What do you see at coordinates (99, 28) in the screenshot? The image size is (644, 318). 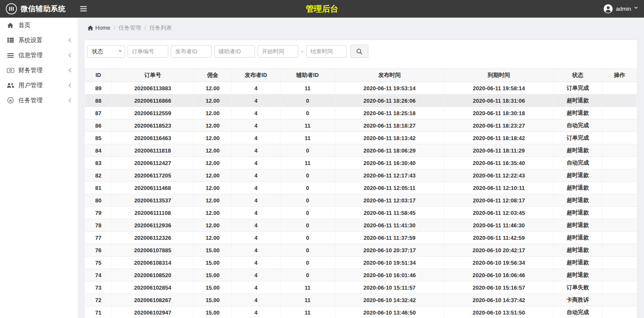 I see `breadcrumb-home-link: Home` at bounding box center [99, 28].